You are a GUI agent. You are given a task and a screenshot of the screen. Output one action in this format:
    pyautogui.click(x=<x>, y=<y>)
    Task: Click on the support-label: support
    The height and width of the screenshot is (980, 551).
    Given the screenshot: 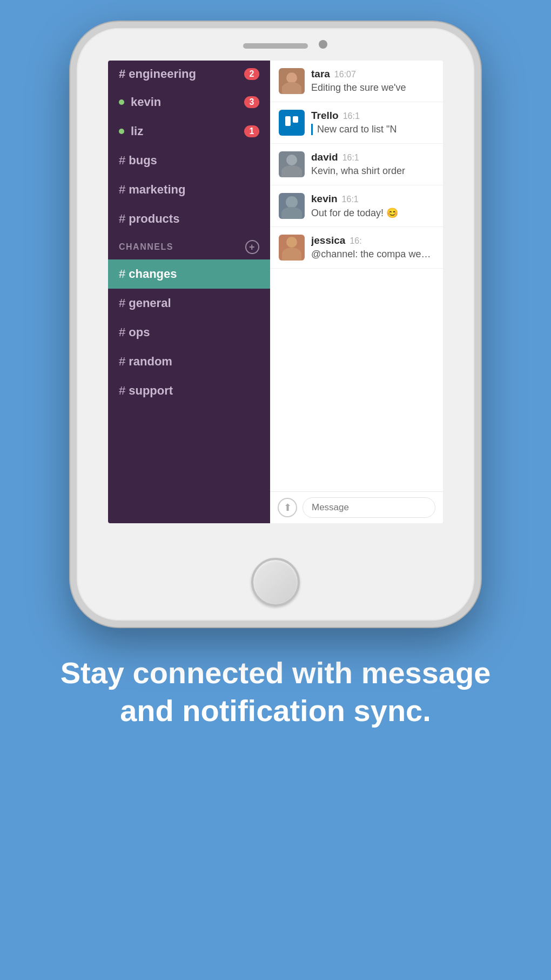 What is the action you would take?
    pyautogui.click(x=151, y=391)
    